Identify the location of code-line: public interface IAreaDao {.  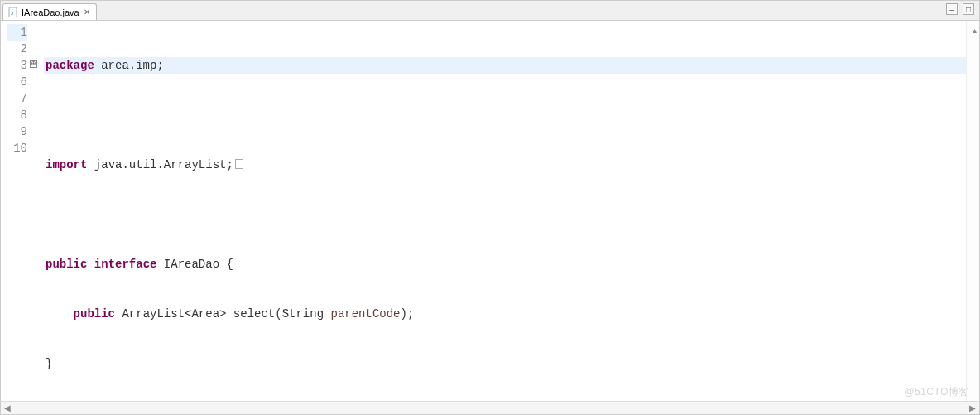
(505, 264).